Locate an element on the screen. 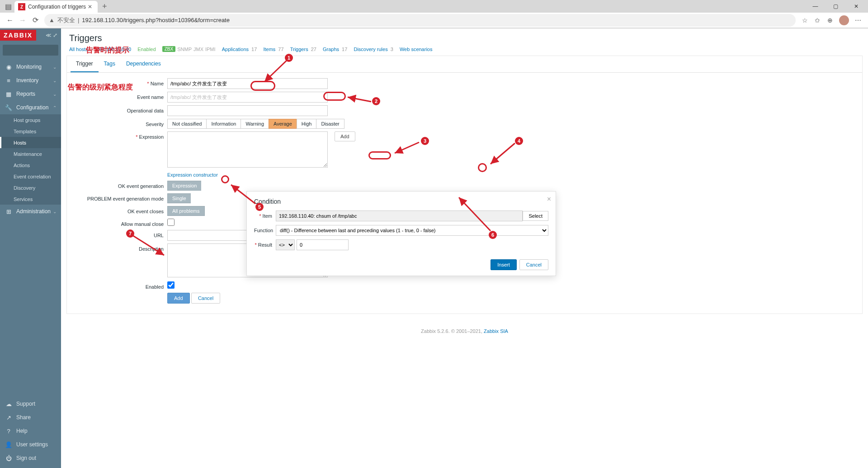  sidebar-item-maintenance: Maintenance is located at coordinates (31, 154).